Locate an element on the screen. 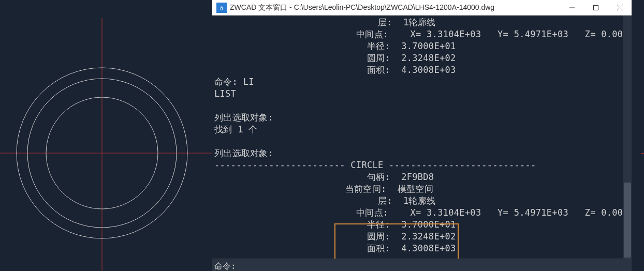 This screenshot has height=271, width=644. console-line: 句柄: 2F9BD8 is located at coordinates (422, 177).